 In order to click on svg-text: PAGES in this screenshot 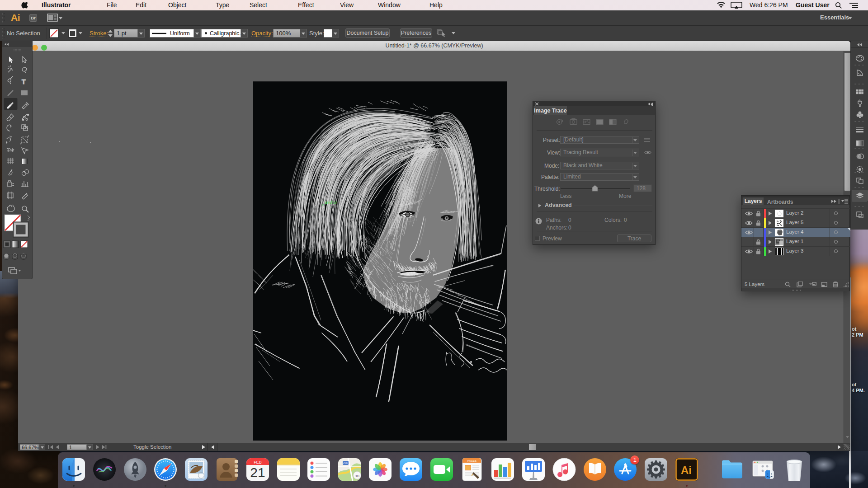, I will do `click(472, 461)`.